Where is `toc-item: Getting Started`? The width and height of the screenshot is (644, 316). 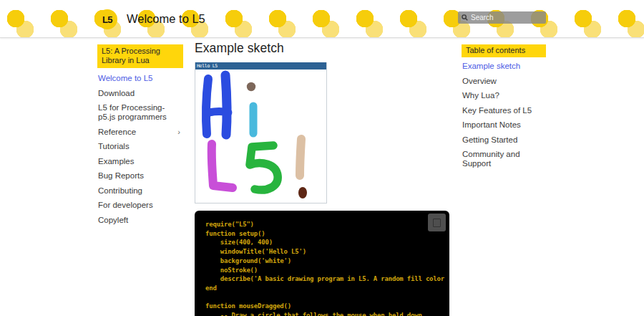 toc-item: Getting Started is located at coordinates (504, 140).